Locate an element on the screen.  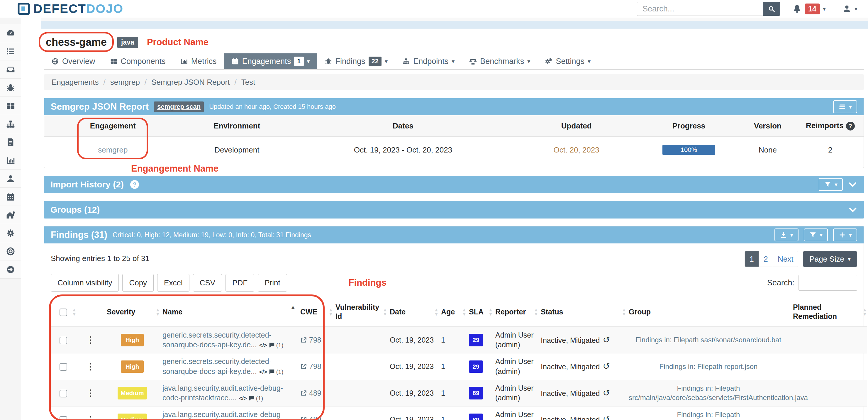
global-search-button is located at coordinates (772, 9).